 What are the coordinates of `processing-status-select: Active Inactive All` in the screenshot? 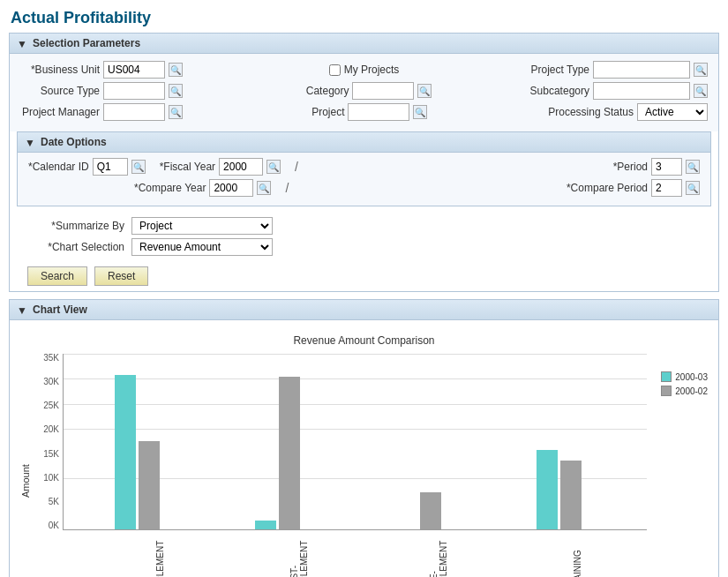 It's located at (672, 112).